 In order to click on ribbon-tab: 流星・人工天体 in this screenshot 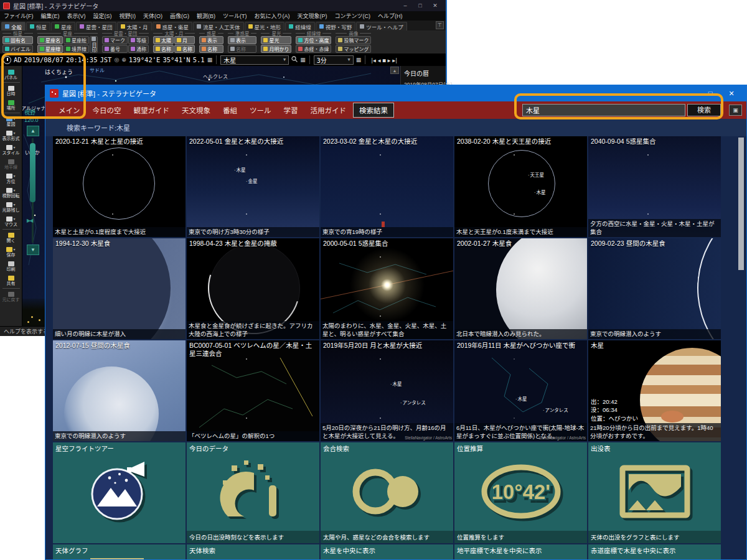, I will do `click(218, 26)`.